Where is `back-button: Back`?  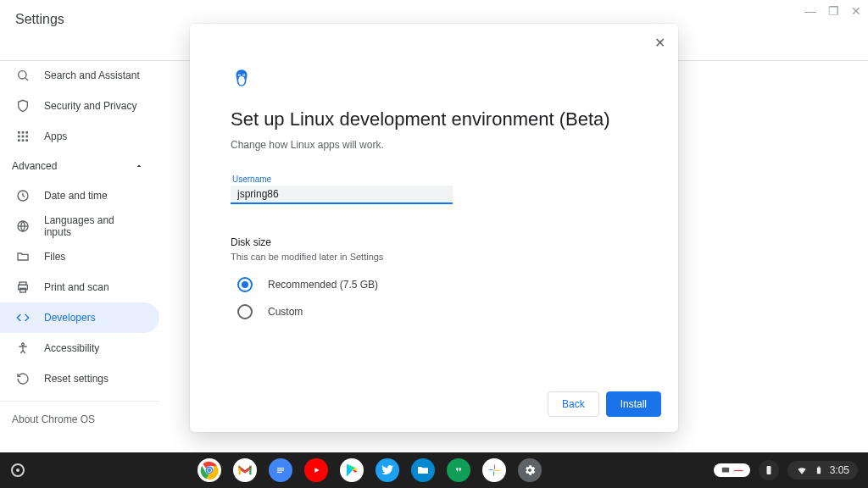
back-button: Back is located at coordinates (573, 404).